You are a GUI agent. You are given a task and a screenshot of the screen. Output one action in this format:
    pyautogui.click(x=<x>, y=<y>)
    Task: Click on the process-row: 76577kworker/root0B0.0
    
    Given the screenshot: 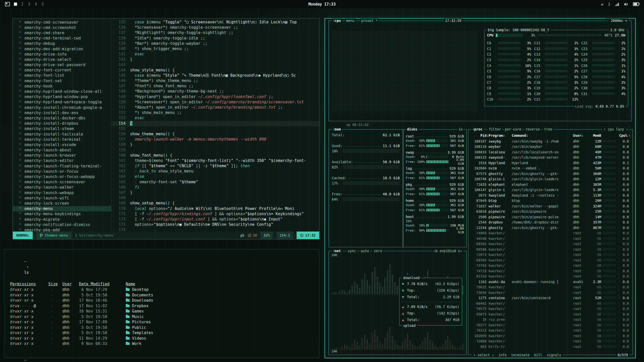 What is the action you would take?
    pyautogui.click(x=550, y=325)
    